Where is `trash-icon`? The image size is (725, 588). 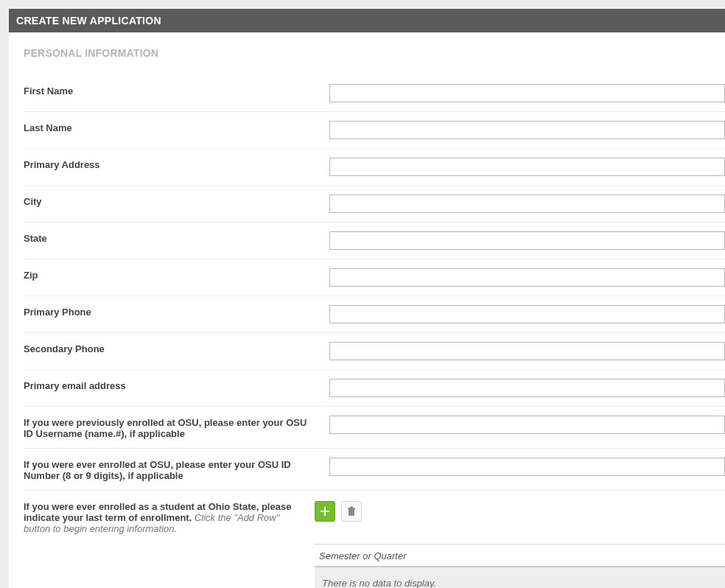
trash-icon is located at coordinates (351, 511).